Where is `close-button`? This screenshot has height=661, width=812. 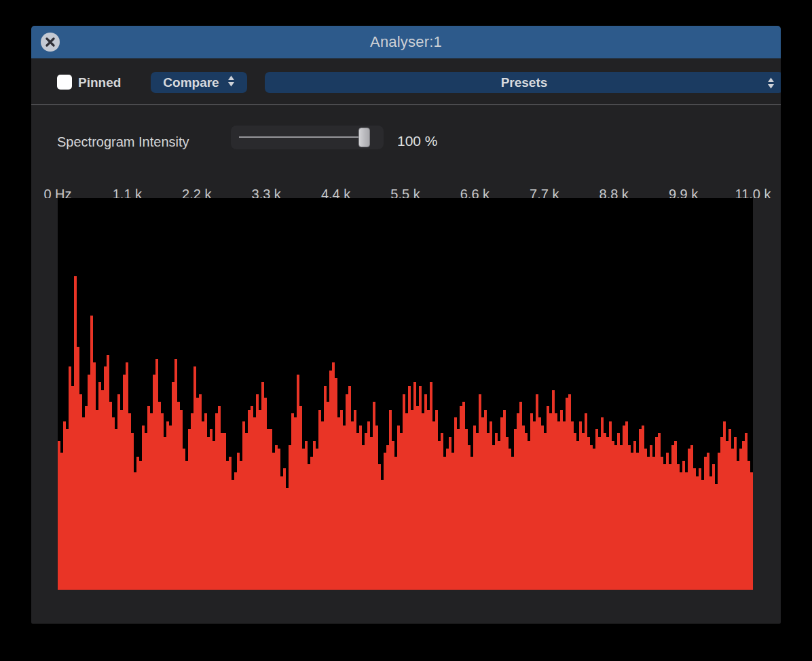
close-button is located at coordinates (50, 42).